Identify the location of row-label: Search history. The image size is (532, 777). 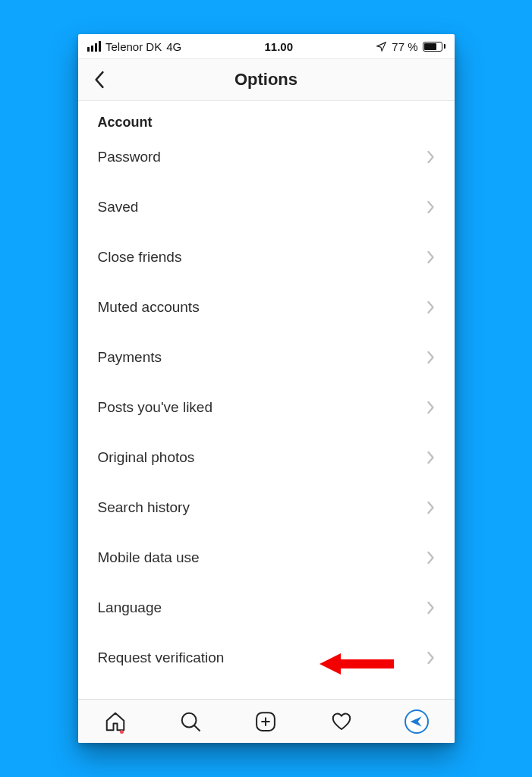
(144, 508).